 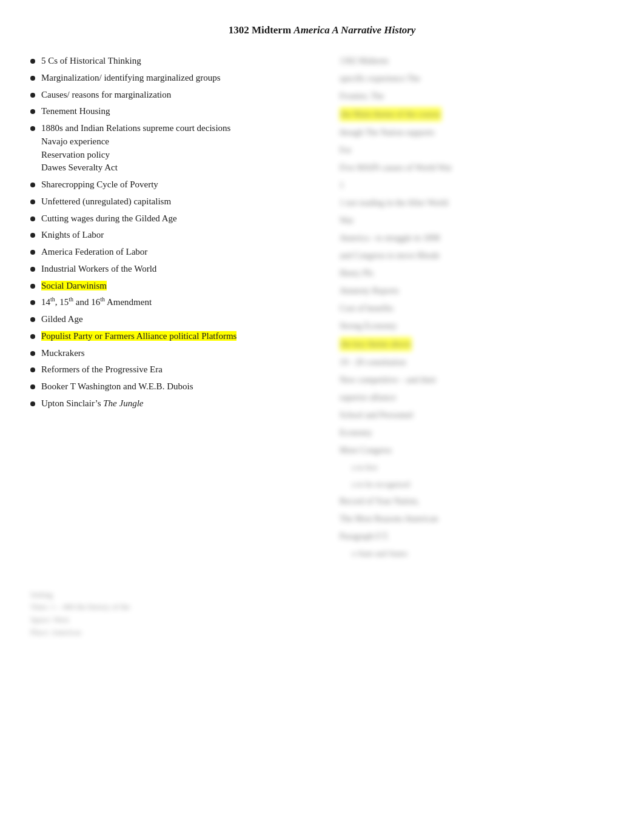 I want to click on blurred-block: Henry Pls, so click(x=479, y=273).